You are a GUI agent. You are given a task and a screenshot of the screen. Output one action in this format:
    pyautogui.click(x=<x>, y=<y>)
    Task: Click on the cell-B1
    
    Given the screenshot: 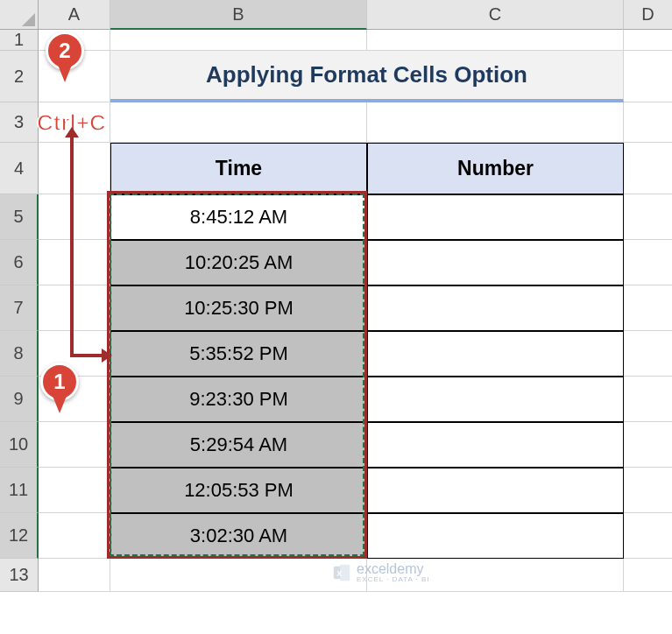 What is the action you would take?
    pyautogui.click(x=238, y=40)
    